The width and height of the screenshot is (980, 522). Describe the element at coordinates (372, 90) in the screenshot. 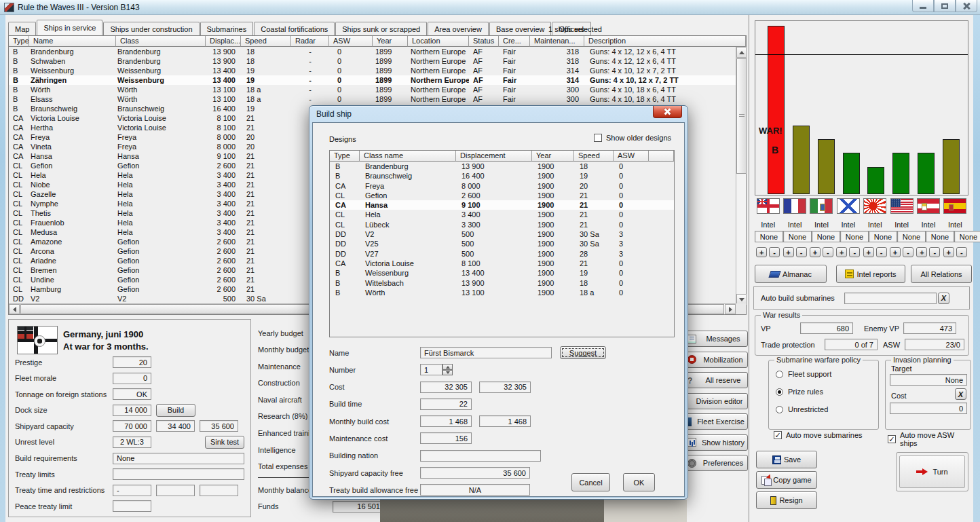

I see `table-row: B Wörth Wörth 13 100 18 a - 0 1899 North…` at that location.